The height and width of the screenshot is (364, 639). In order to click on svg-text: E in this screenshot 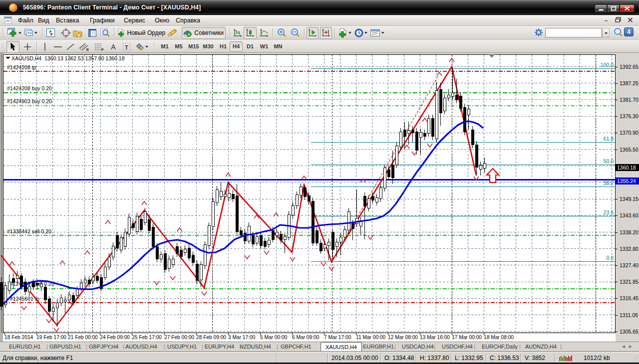, I will do `click(88, 49)`.